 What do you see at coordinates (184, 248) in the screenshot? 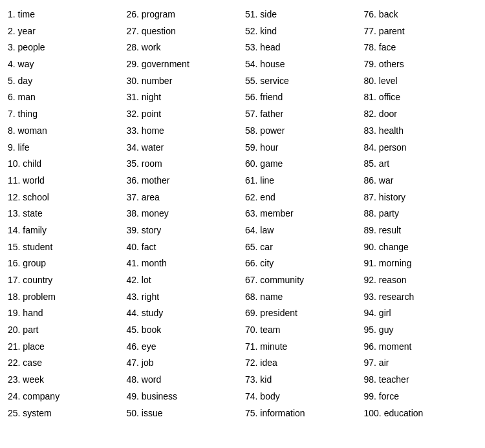
I see `list-item: 40. fact` at bounding box center [184, 248].